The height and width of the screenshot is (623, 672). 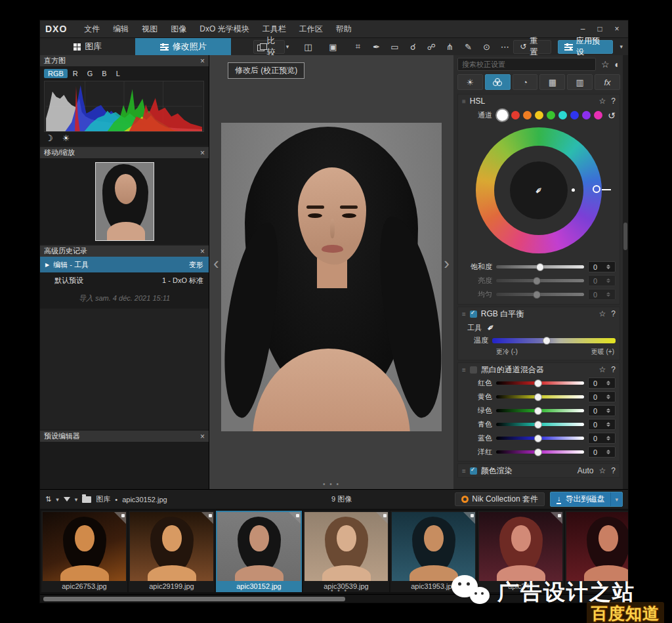 I want to click on bw-favorite-star-icon: ☆, so click(x=602, y=370).